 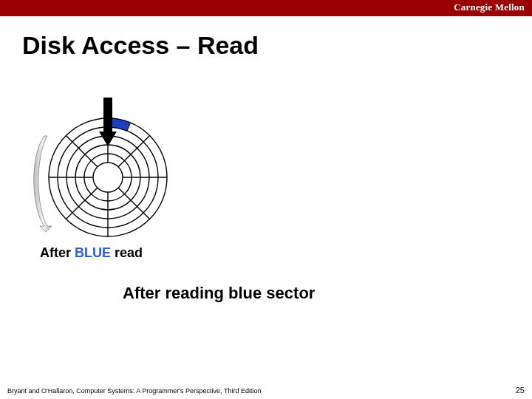 I want to click on caption-suffix: read, so click(x=127, y=253).